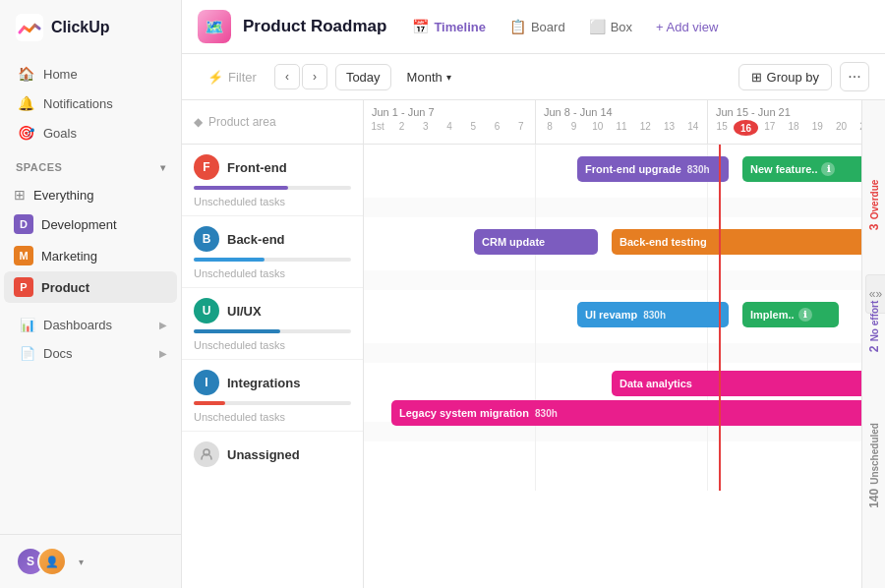 The width and height of the screenshot is (885, 588). Describe the element at coordinates (737, 242) in the screenshot. I see `task-backend-testing: Back-end testing` at that location.